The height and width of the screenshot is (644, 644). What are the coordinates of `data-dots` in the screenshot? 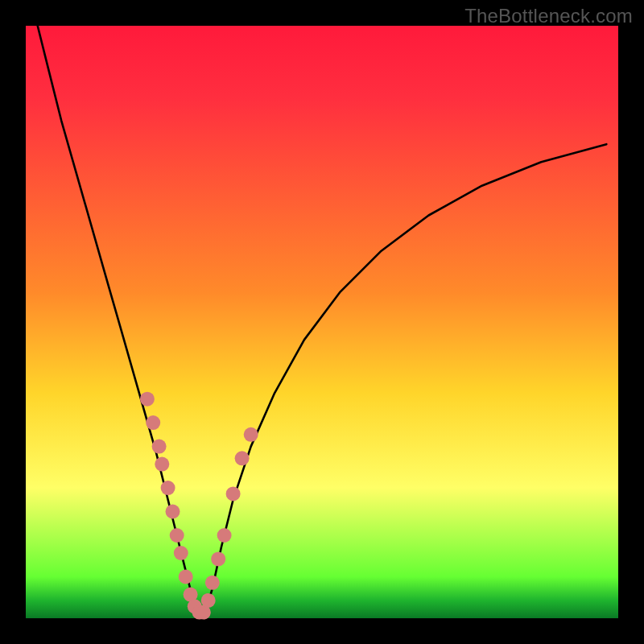 It's located at (200, 506).